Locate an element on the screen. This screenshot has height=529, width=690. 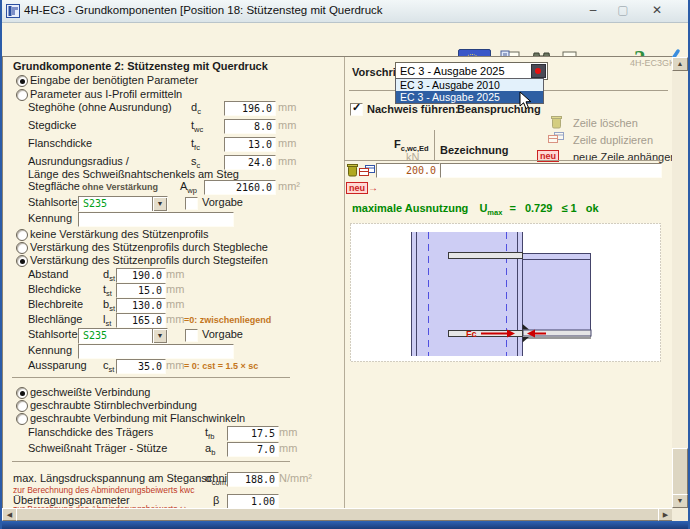
title-bar: 4H-EC3 - Grundkomponenten [Position 18: … is located at coordinates (345, 12).